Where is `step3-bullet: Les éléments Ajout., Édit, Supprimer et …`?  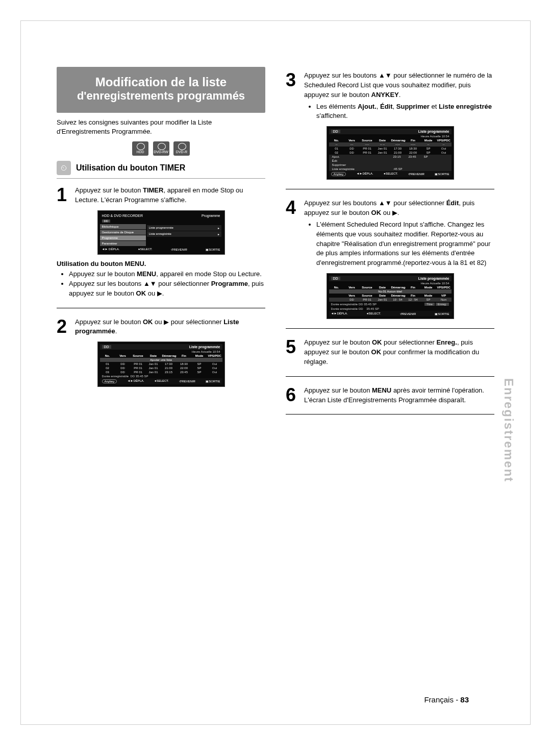 step3-bullet: Les éléments Ajout., Édit, Supprimer et … is located at coordinates (405, 112).